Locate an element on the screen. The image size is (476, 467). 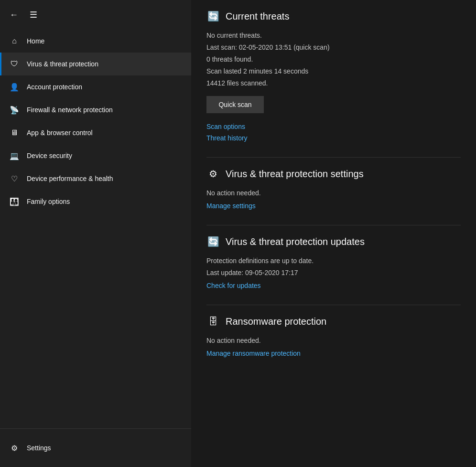
sidebar-item-app-browser: 🖥App & browser control is located at coordinates (96, 133).